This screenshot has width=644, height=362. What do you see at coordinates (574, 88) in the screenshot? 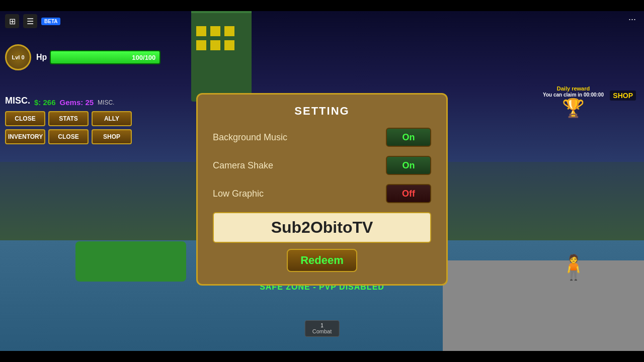
I see `daily-reward-label: Daily reward` at bounding box center [574, 88].